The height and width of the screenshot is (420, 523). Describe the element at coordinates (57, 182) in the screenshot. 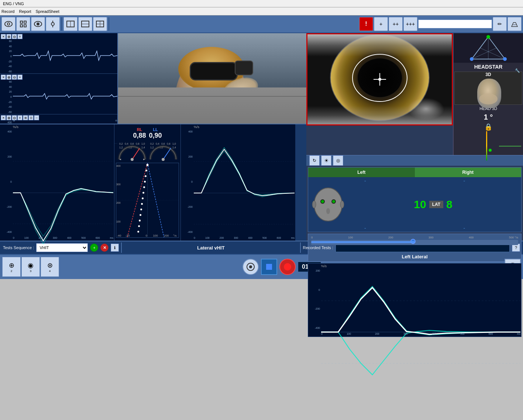

I see `left-velocity-graph: %/s 400 200 0 -200 -400` at that location.